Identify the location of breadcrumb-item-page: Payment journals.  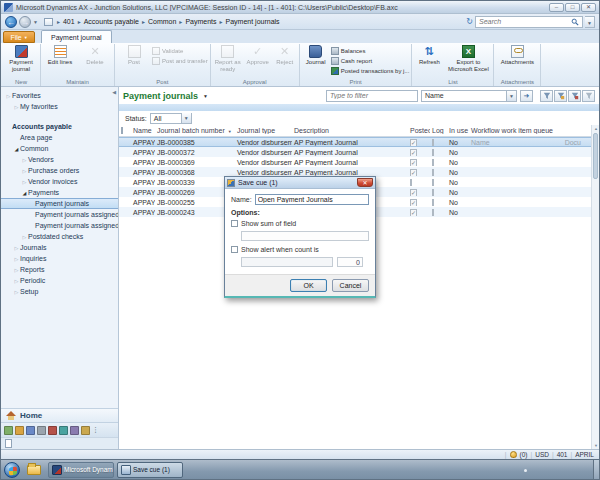
(253, 22).